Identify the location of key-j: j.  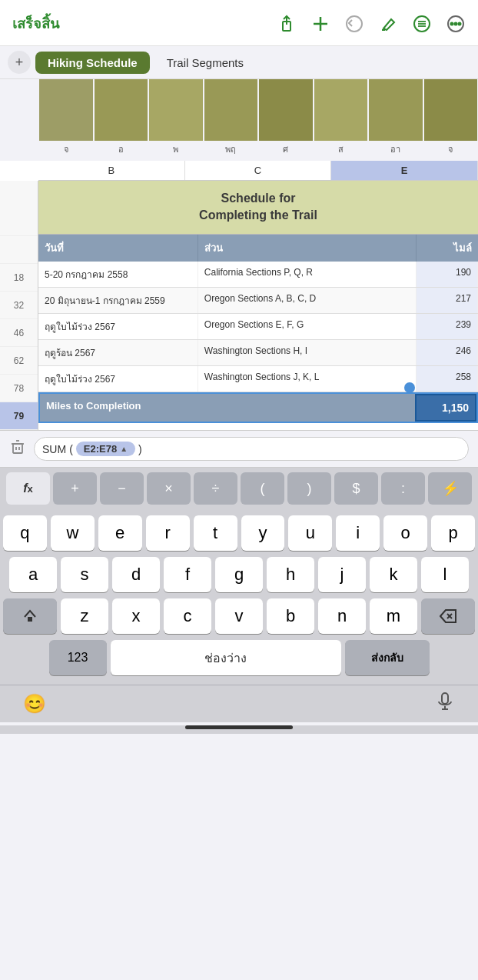
(342, 575).